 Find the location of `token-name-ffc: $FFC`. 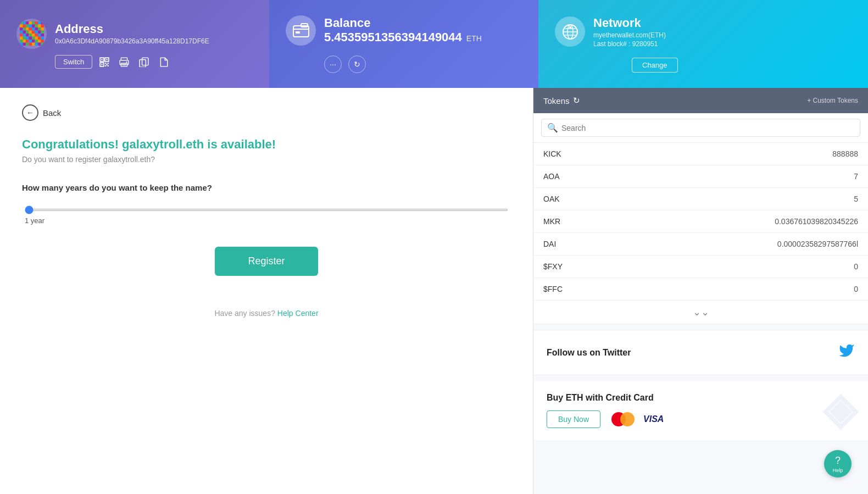

token-name-ffc: $FFC is located at coordinates (553, 289).